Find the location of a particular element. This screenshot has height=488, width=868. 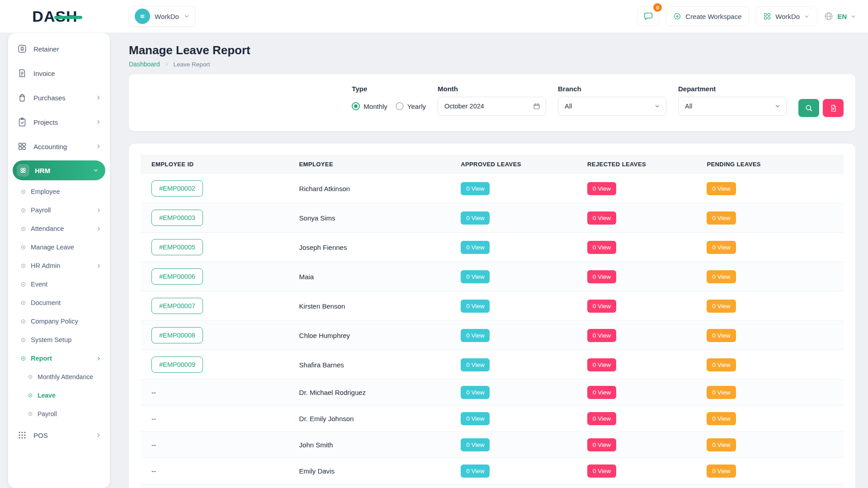

search-button is located at coordinates (809, 108).